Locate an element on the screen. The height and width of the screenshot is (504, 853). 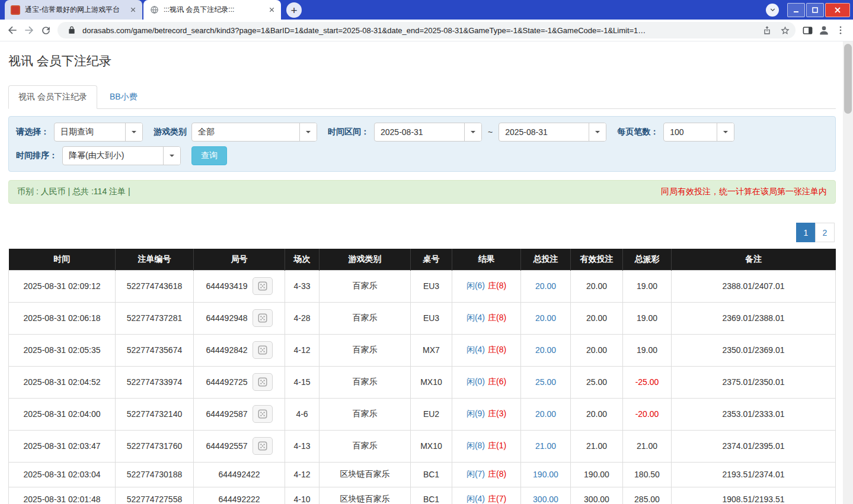
total-bet-link: 300.00 is located at coordinates (545, 499).